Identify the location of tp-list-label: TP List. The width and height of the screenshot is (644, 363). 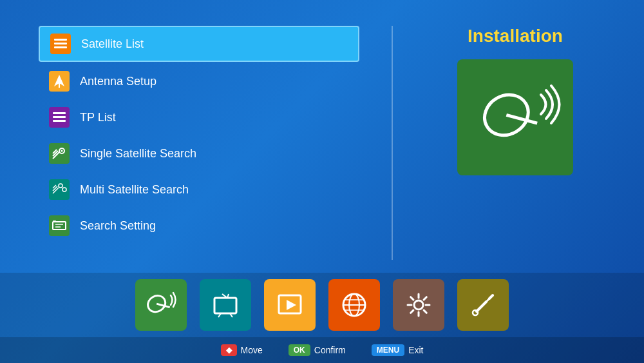
(98, 117).